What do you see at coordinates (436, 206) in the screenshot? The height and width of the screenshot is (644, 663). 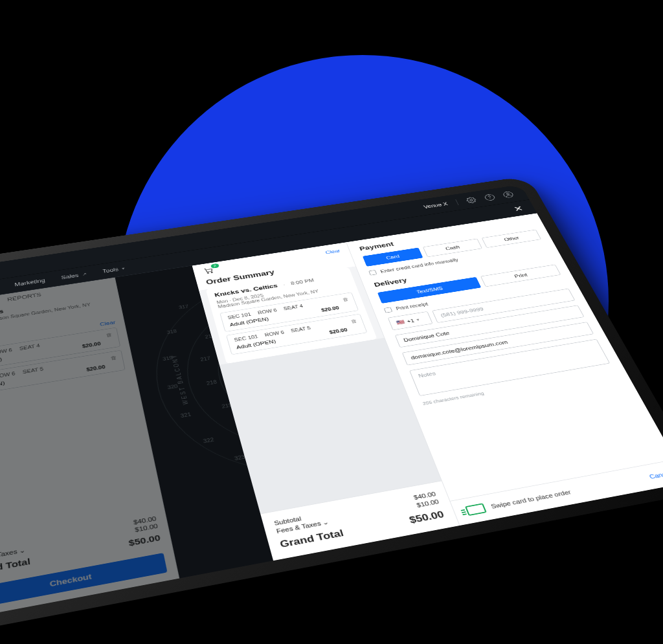 I see `venue-name: Venue X` at bounding box center [436, 206].